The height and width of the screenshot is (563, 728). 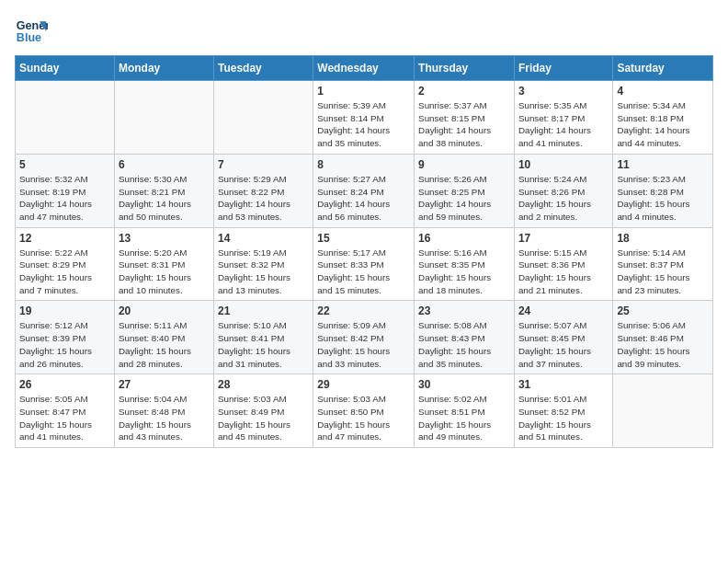 What do you see at coordinates (364, 264) in the screenshot?
I see `calendar-cell: 15Sunrise: 5:17 AM Sunset: 8:33 PM Dayli…` at bounding box center [364, 264].